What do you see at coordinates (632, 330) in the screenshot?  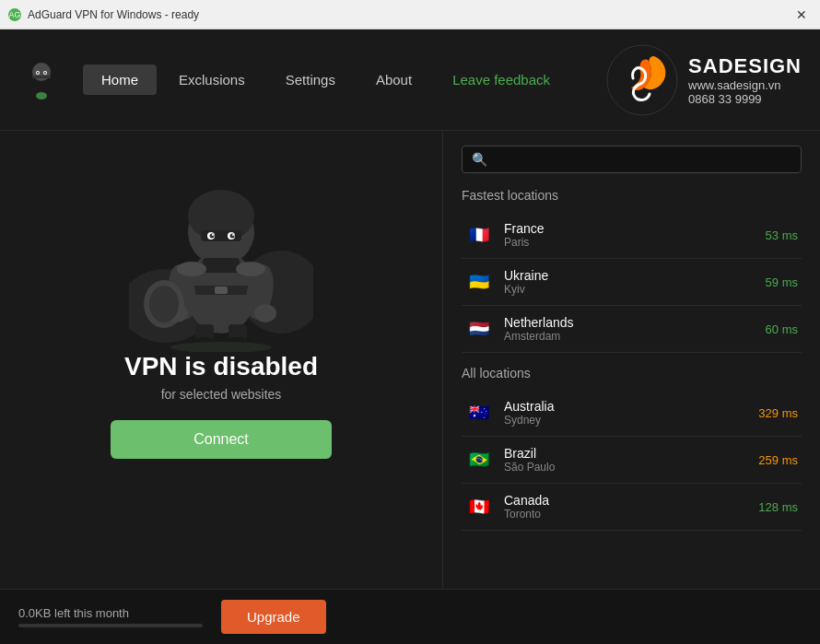 I see `location-item: 🇳🇱 Netherlands Amsterdam 60 ms` at bounding box center [632, 330].